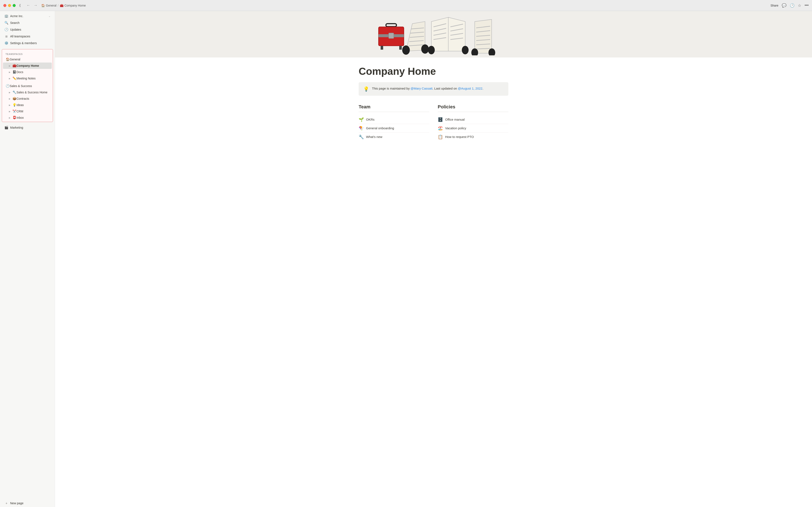 Image resolution: width=812 pixels, height=507 pixels. Describe the element at coordinates (28, 23) in the screenshot. I see `sidebar-item-search: 🔍 Search` at that location.